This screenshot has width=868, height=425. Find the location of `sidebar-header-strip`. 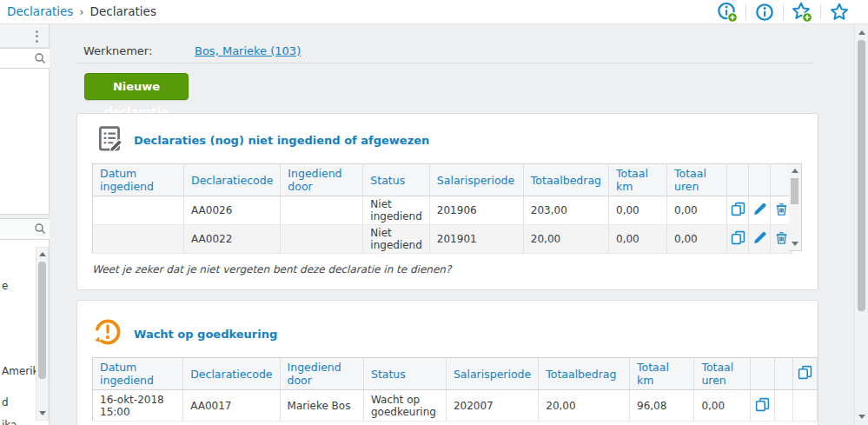

sidebar-header-strip is located at coordinates (24, 37).